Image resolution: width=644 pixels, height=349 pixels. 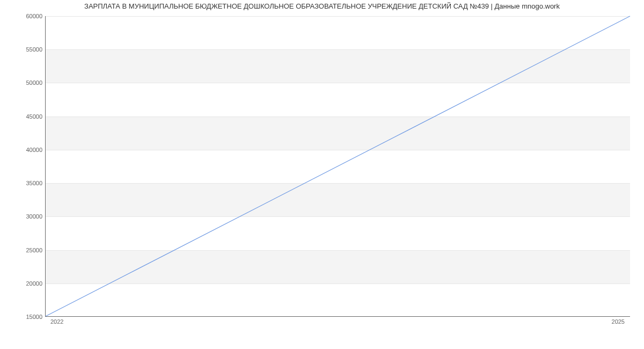 What do you see at coordinates (34, 317) in the screenshot?
I see `y-tick-label: 15000` at bounding box center [34, 317].